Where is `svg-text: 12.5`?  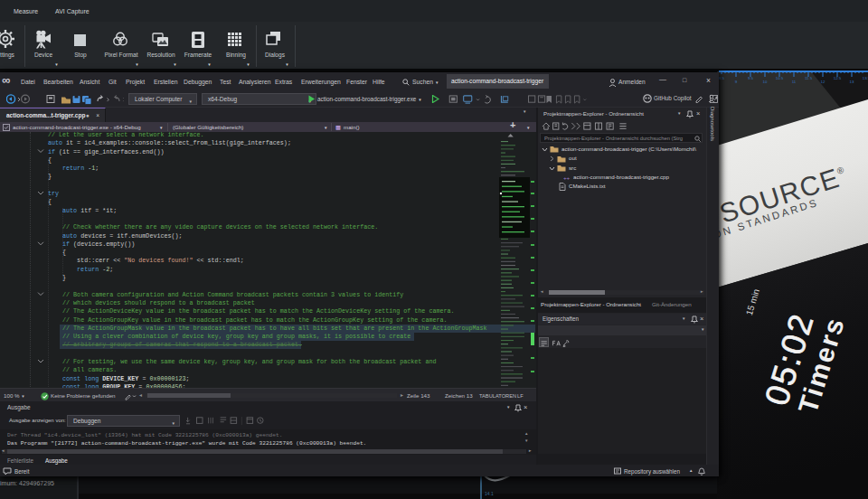
svg-text: 12.5 is located at coordinates (837, 78).